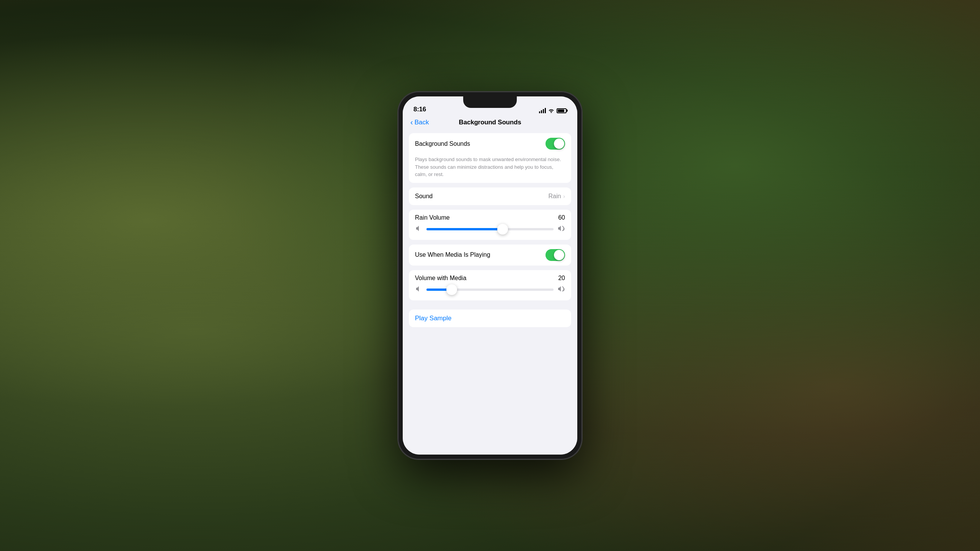 The image size is (980, 551). Describe the element at coordinates (424, 196) in the screenshot. I see `sound-label: Sound` at that location.